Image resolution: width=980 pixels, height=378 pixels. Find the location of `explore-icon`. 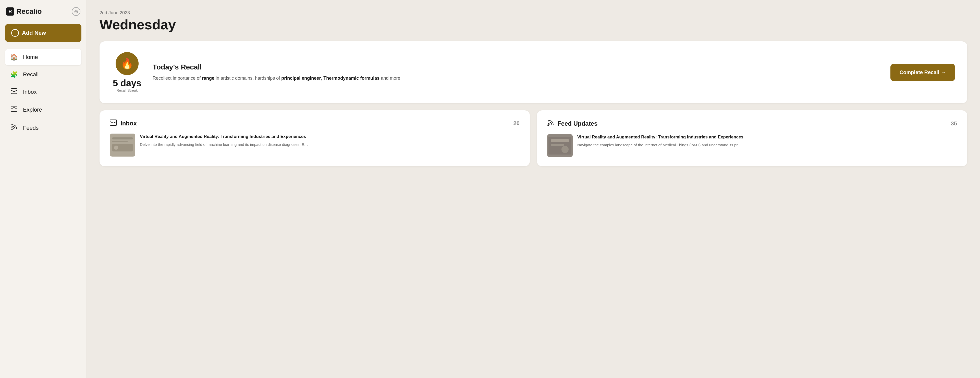

explore-icon is located at coordinates (14, 110).